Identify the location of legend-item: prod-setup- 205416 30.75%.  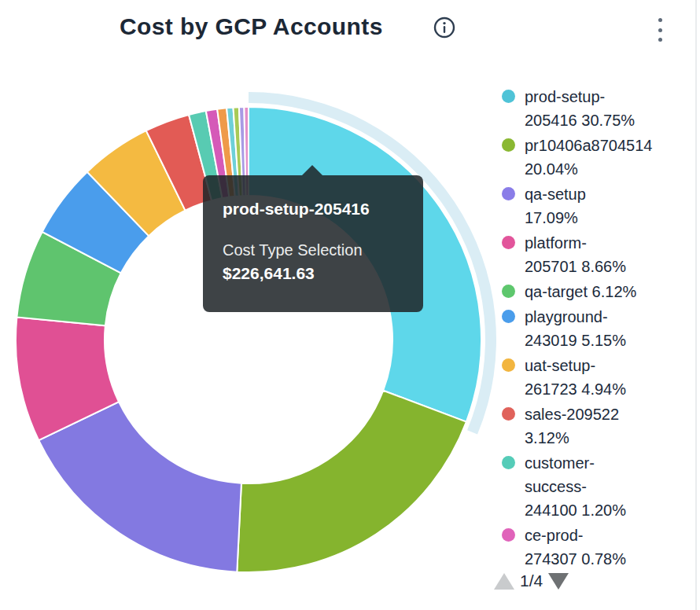
(591, 108).